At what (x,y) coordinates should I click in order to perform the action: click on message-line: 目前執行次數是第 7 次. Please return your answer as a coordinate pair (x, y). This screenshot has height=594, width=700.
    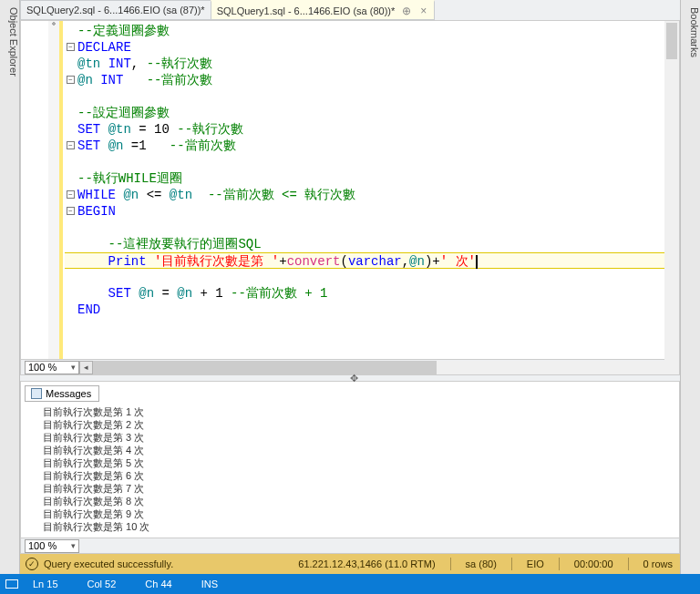
    Looking at the image, I should click on (359, 488).